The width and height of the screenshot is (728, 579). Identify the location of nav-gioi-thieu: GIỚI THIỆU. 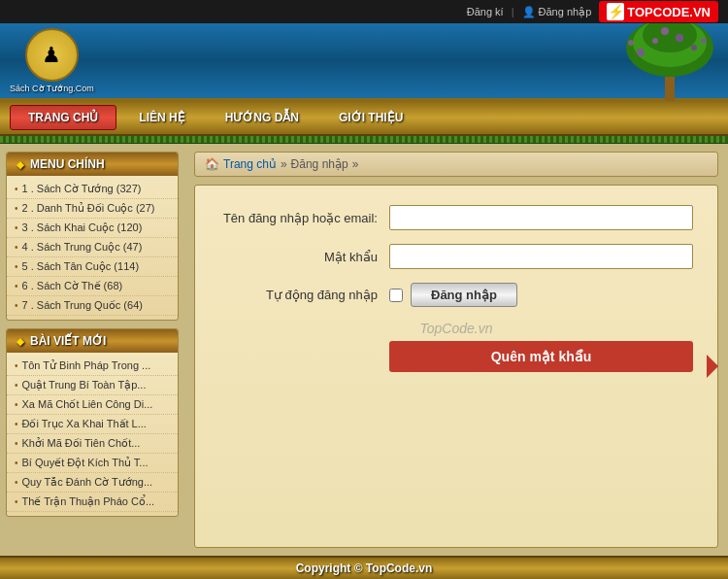
(371, 118).